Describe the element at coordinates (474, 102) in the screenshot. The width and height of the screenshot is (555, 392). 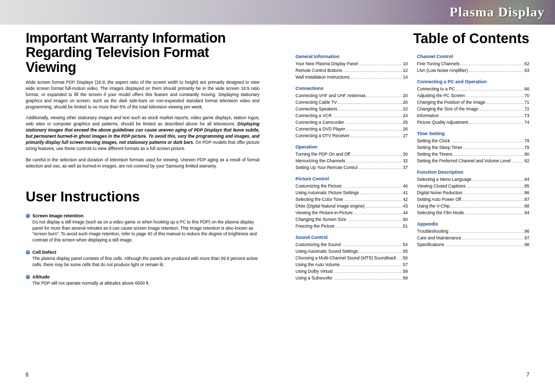
I see `toc-section: Connecting a PC and OperationConnecting …` at that location.